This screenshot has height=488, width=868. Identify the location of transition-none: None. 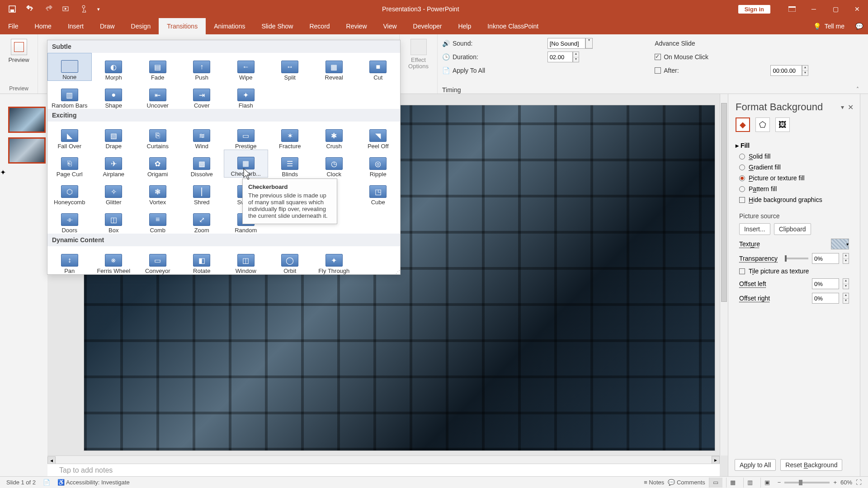
(70, 67).